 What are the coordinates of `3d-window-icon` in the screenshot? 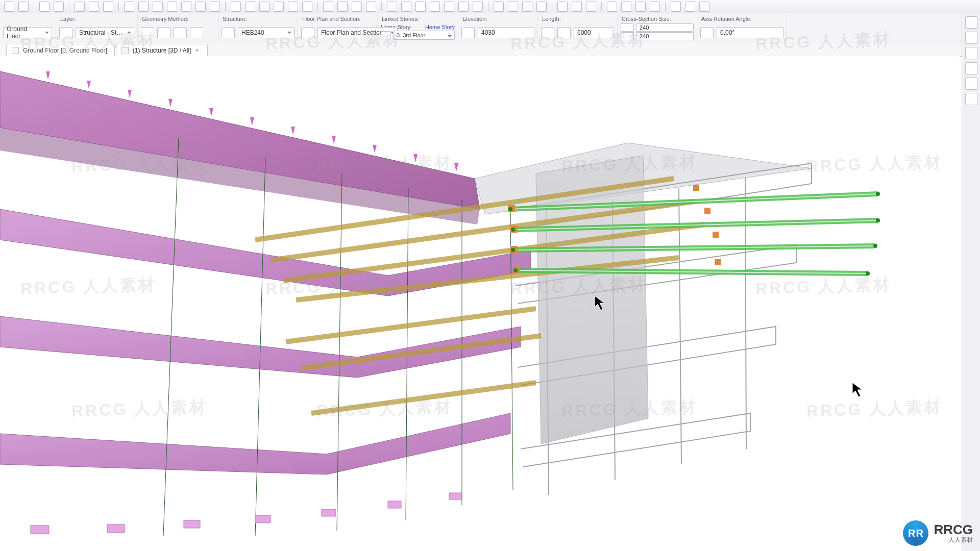 It's located at (406, 7).